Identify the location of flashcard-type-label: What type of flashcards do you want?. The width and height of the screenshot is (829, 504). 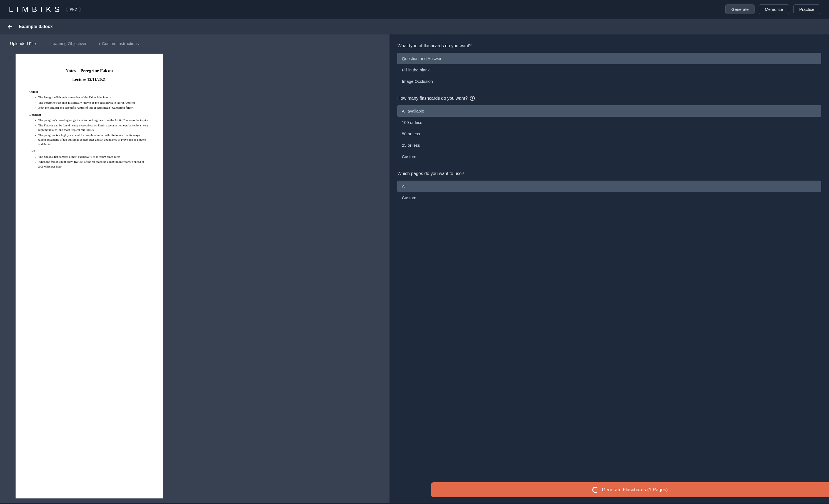
(609, 46).